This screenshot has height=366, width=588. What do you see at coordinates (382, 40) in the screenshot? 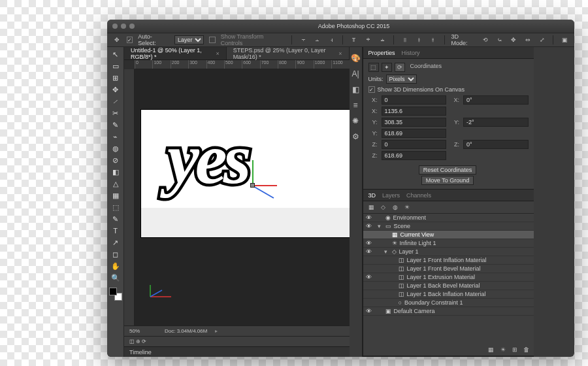
I see `align-bottom-icon: ⫨` at bounding box center [382, 40].